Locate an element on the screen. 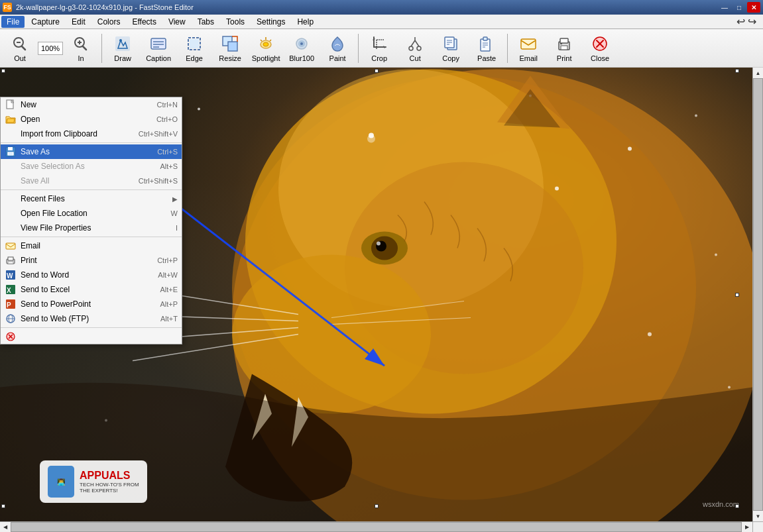  menu-item-open-location: Open File Location W is located at coordinates (91, 213).